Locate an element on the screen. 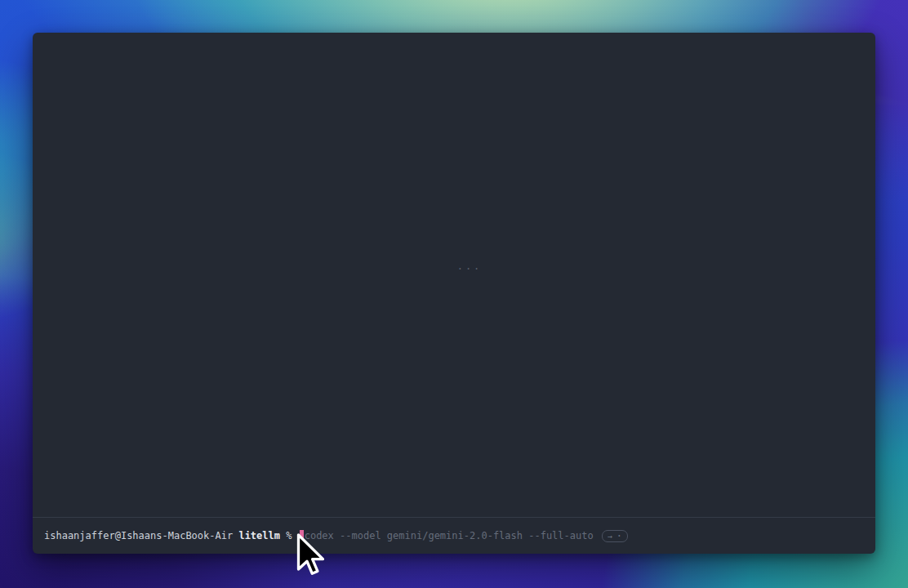 The image size is (908, 588). prompt-separator is located at coordinates (235, 536).